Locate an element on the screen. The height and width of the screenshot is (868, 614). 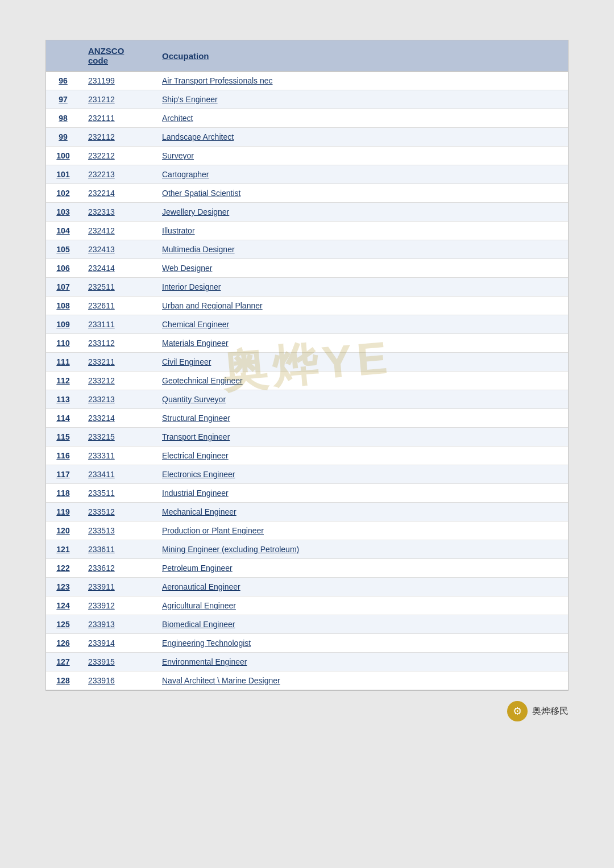
row-id: 123 is located at coordinates (63, 587).